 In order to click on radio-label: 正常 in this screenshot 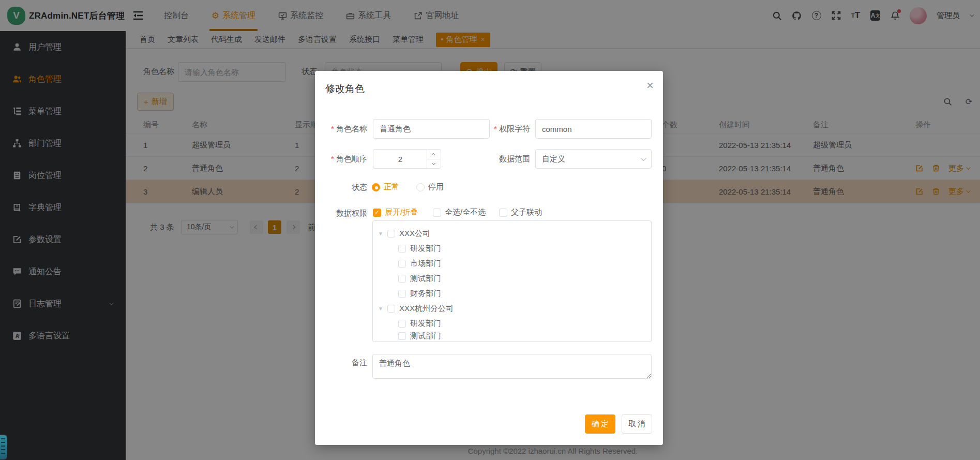, I will do `click(391, 187)`.